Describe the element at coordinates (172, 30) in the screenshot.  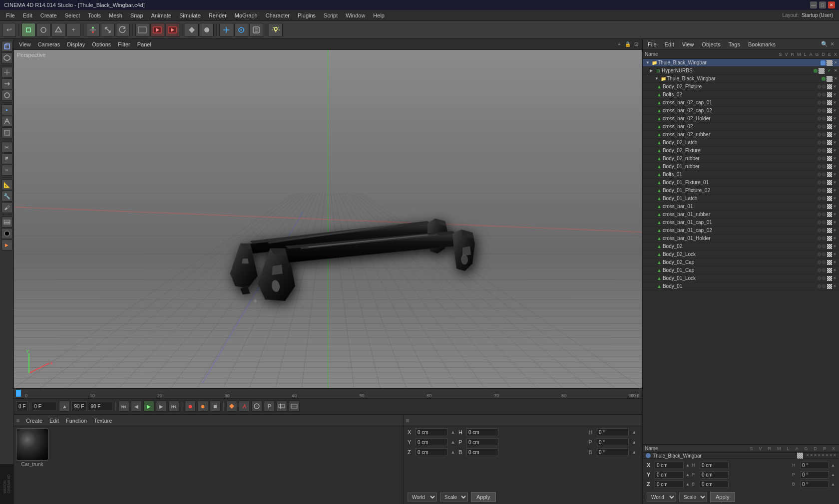
I see `render-picture` at that location.